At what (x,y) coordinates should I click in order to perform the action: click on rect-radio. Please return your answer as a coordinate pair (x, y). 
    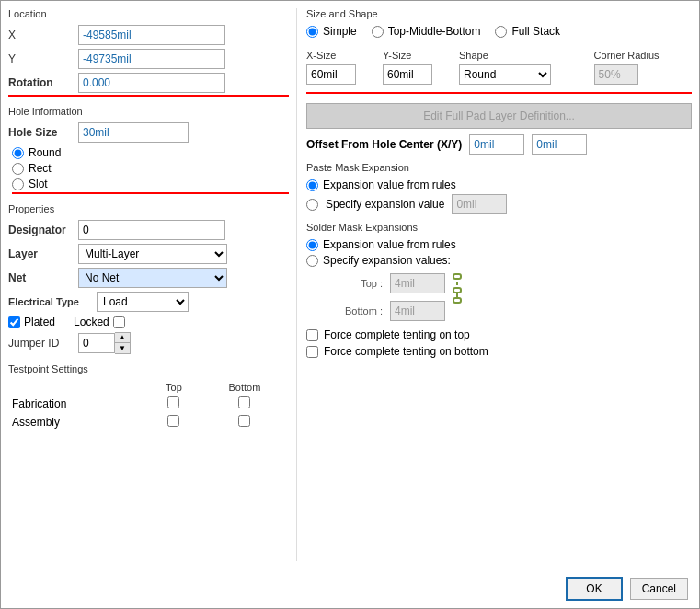
    Looking at the image, I should click on (18, 169).